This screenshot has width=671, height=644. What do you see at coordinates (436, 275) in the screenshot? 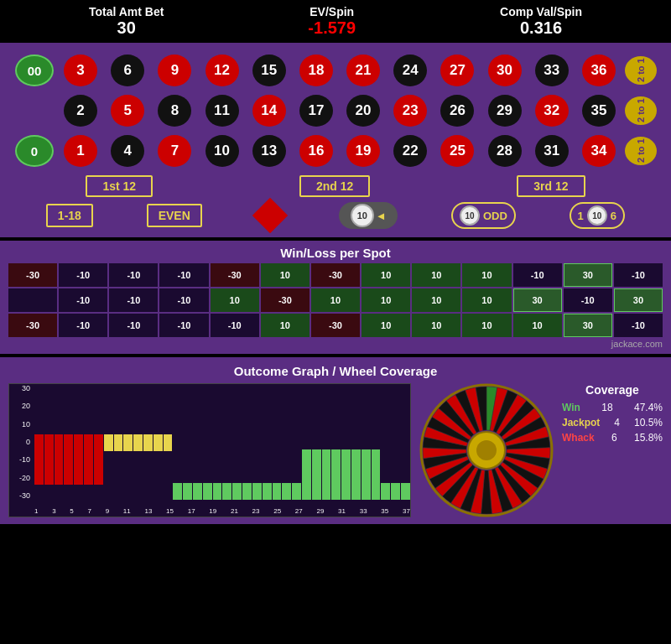
I see `wl-r1-c9: 10` at bounding box center [436, 275].